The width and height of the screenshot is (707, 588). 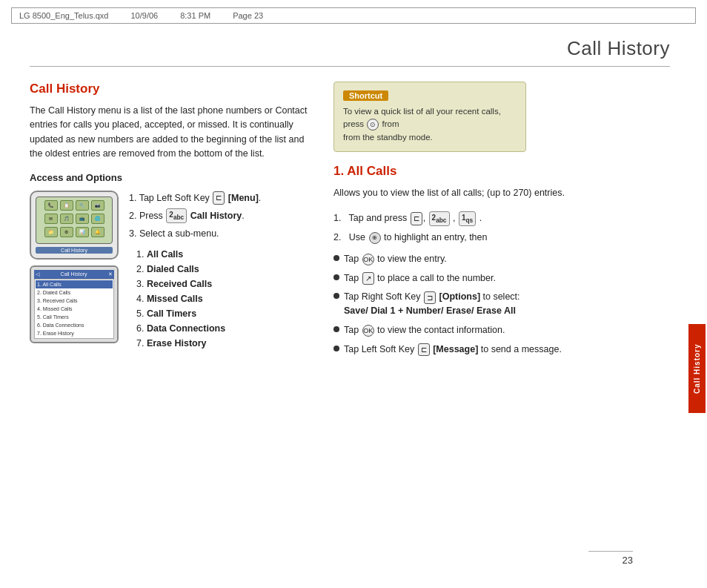 I want to click on phone-menu-item-0: 1. All Calls, so click(x=74, y=285).